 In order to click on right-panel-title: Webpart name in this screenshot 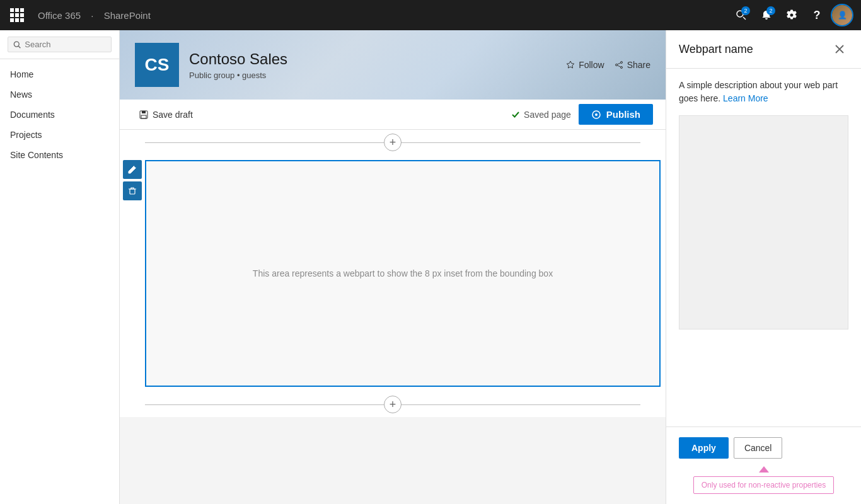, I will do `click(716, 49)`.